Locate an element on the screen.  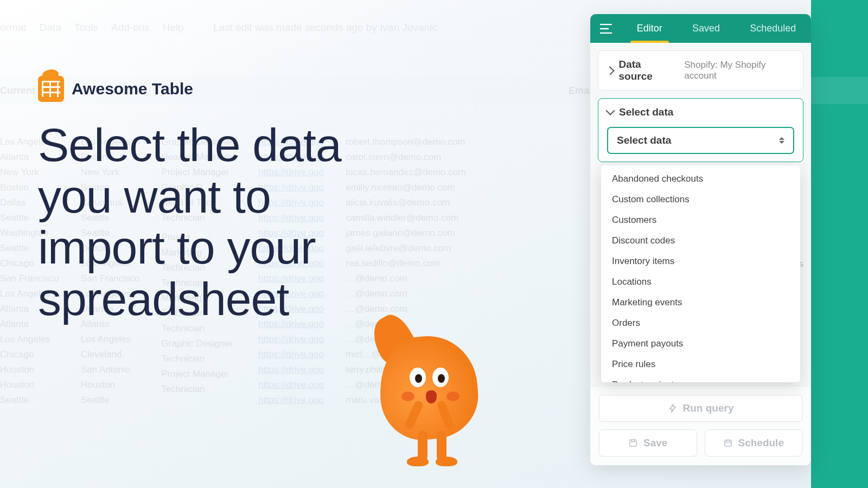
bolt-icon is located at coordinates (673, 408).